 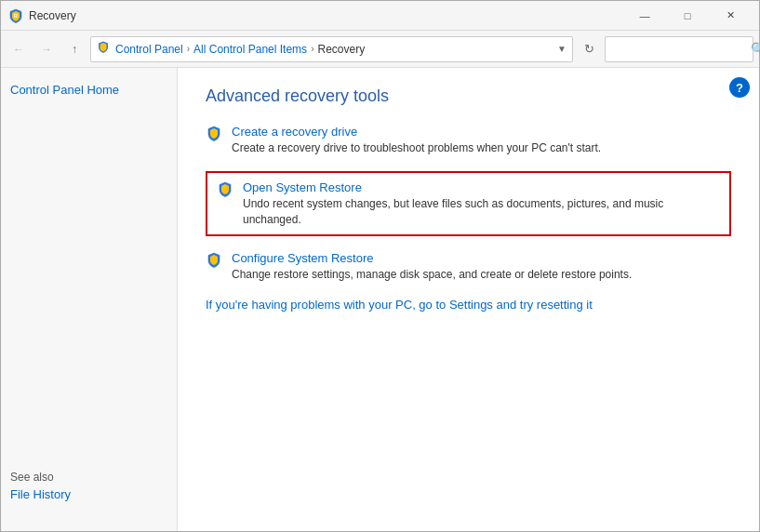 I want to click on window-controls: — □ ✕, so click(x=687, y=16).